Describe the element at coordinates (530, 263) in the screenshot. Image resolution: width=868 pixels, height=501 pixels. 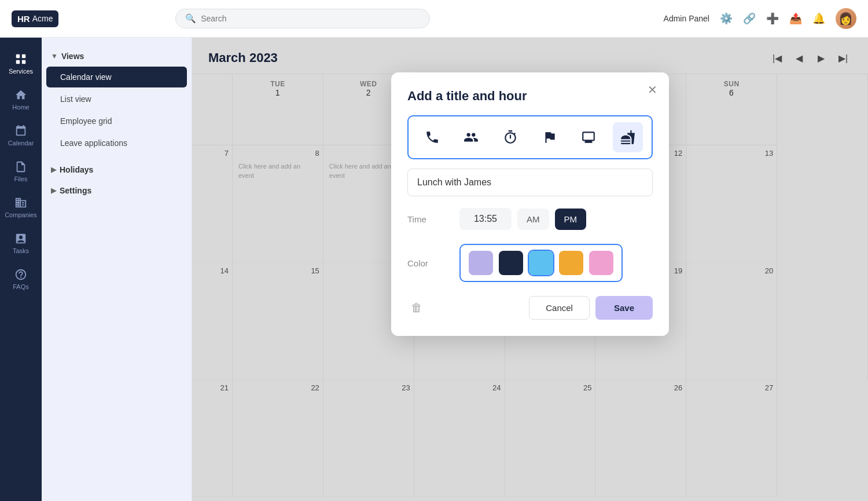
I see `color-row: Color` at that location.